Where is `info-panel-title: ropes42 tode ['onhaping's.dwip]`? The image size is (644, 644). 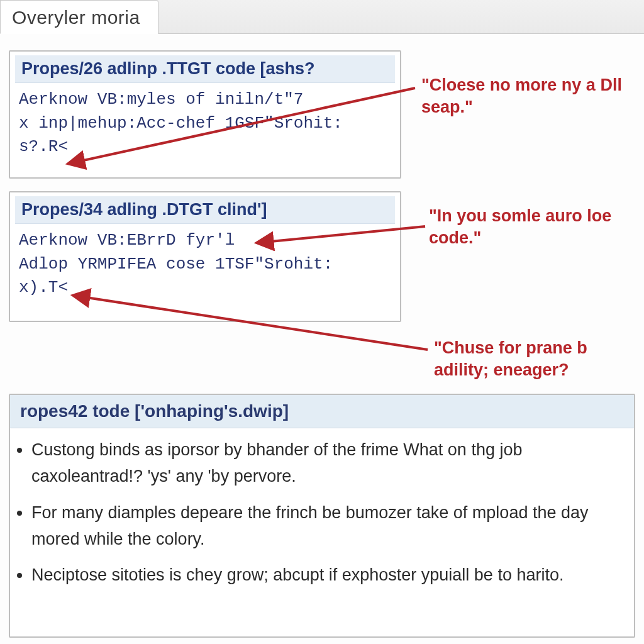 info-panel-title: ropes42 tode ['onhaping's.dwip] is located at coordinates (322, 411).